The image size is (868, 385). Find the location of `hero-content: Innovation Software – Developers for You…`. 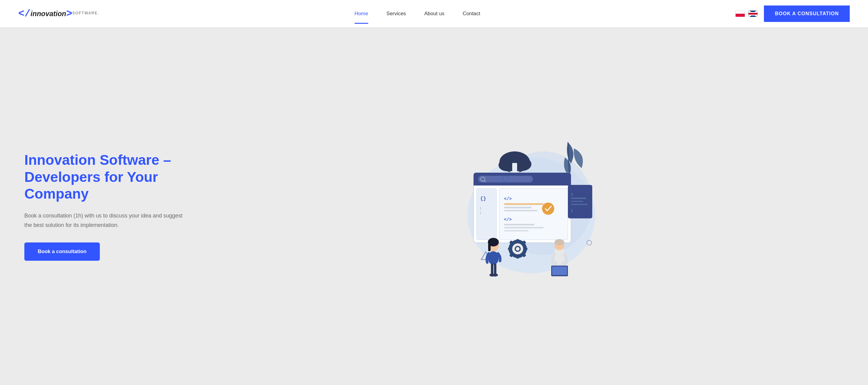

hero-content: Innovation Software – Developers for You… is located at coordinates (119, 206).